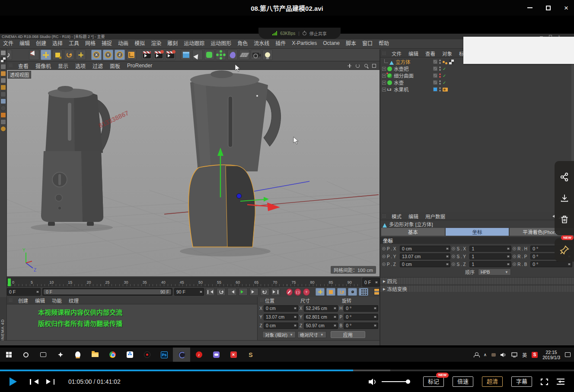 This screenshot has height=392, width=574. What do you see at coordinates (112, 355) in the screenshot?
I see `chrome-button` at bounding box center [112, 355].